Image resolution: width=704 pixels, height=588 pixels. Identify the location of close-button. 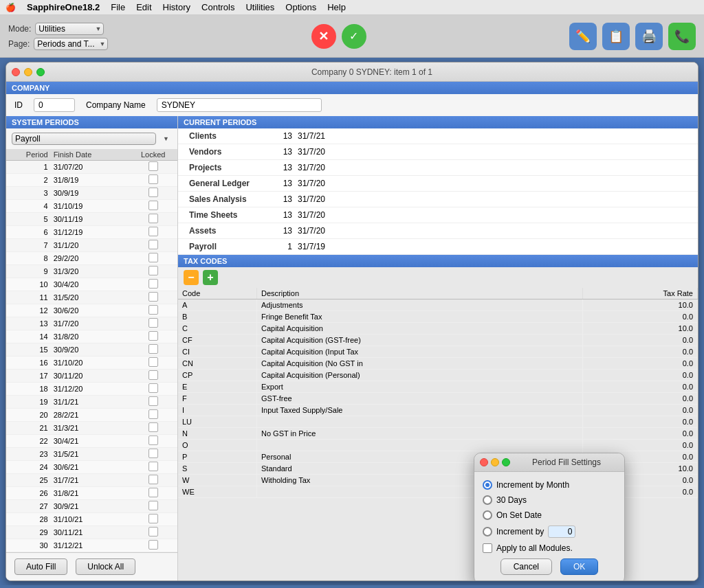
(16, 72).